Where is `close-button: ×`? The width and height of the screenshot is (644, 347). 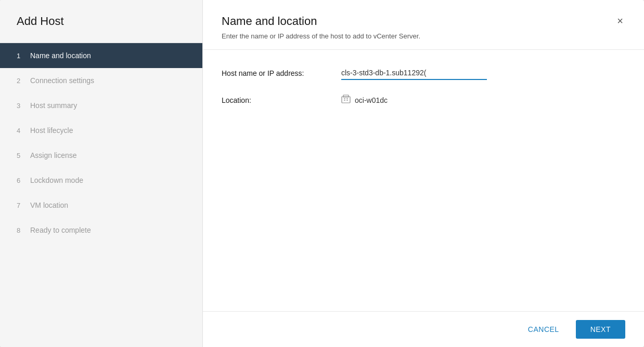
close-button: × is located at coordinates (620, 21).